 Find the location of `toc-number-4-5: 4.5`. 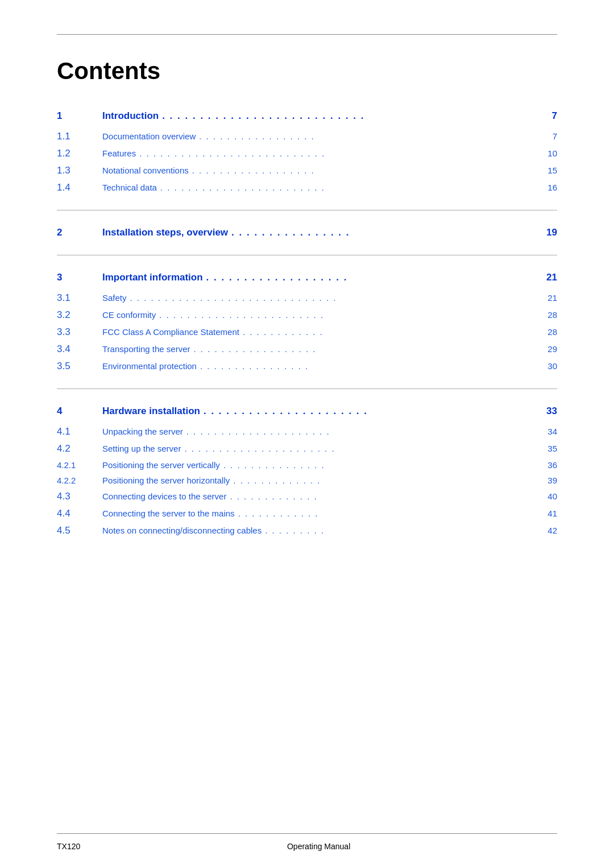

toc-number-4-5: 4.5 is located at coordinates (80, 531).